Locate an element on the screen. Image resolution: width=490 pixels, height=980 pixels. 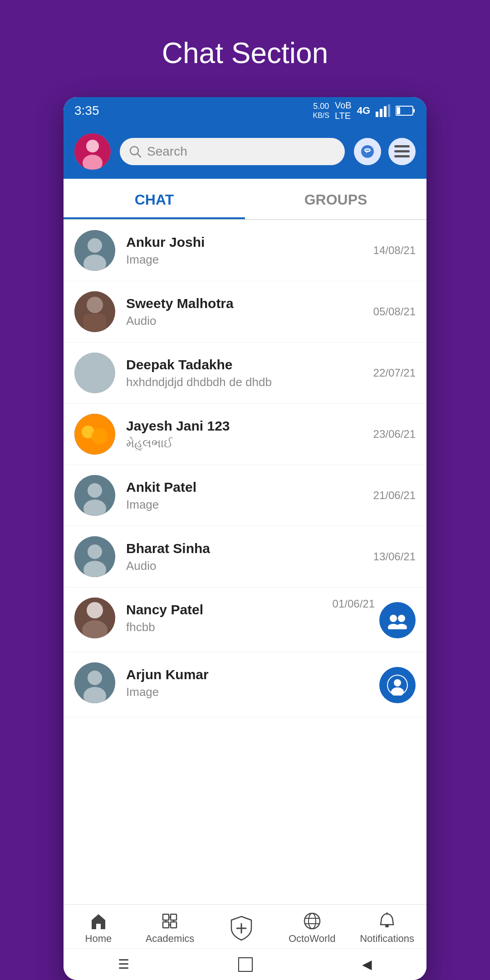
header-actions is located at coordinates (385, 152).